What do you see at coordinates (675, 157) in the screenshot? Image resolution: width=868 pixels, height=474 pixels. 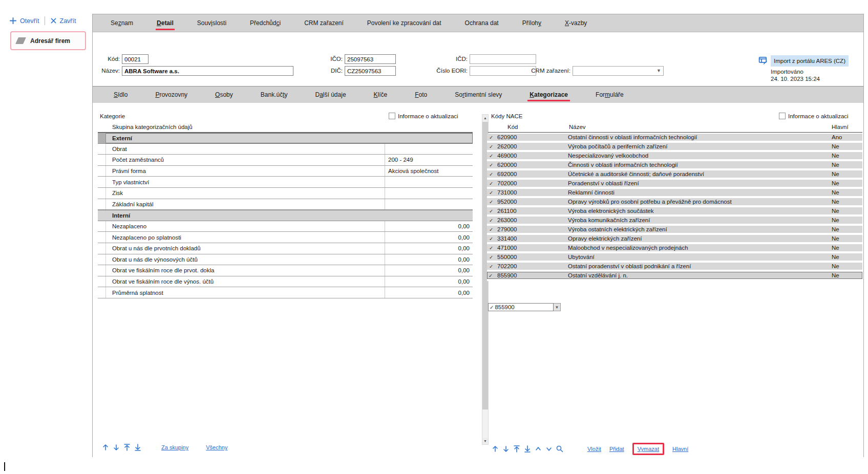 I see `nace-row: ✓ 469000 Nespecializovaný velkoobchod Ne` at bounding box center [675, 157].